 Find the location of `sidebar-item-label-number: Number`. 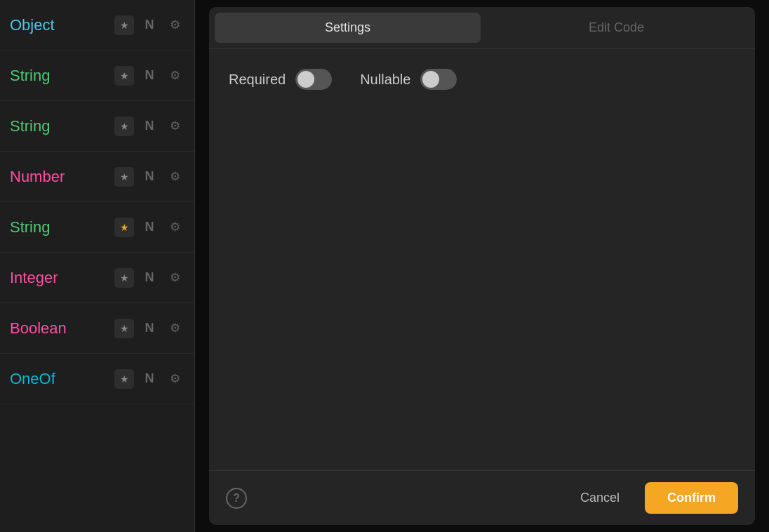

sidebar-item-label-number: Number is located at coordinates (62, 177).